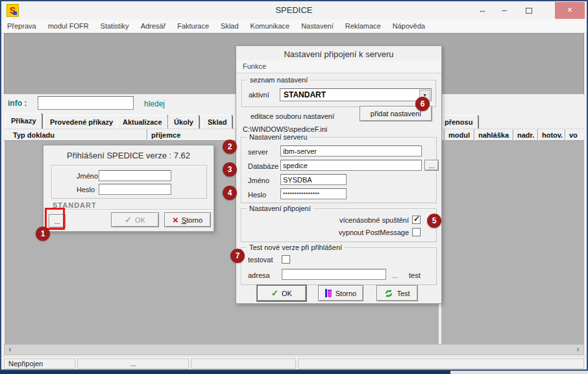 Image resolution: width=588 pixels, height=374 pixels. I want to click on login-separator, so click(129, 209).